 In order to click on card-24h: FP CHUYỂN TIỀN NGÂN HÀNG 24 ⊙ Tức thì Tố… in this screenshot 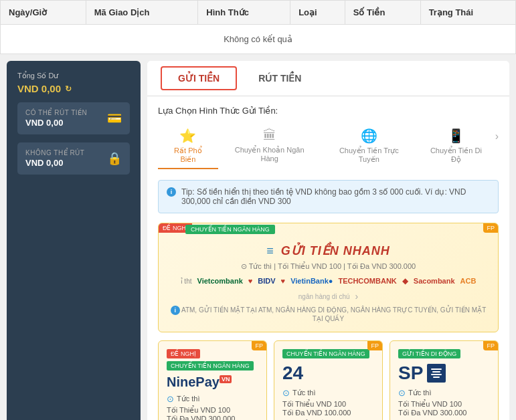, I will do `click(328, 380)`.